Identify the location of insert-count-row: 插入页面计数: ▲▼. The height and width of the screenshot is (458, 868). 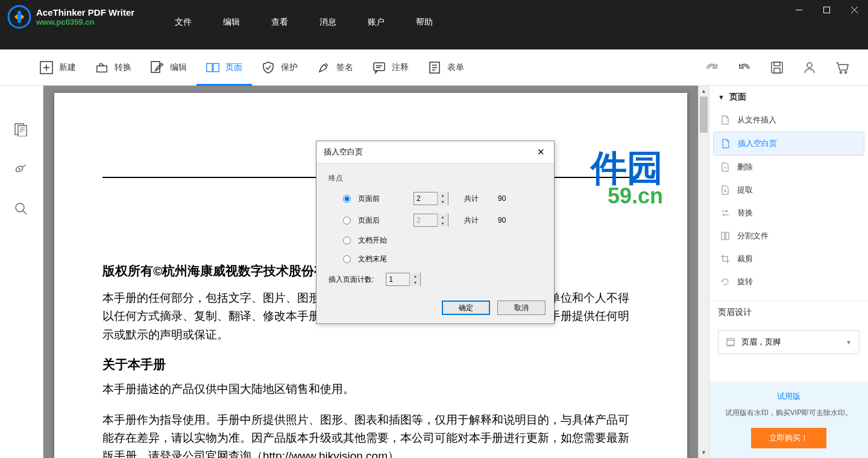
(435, 279).